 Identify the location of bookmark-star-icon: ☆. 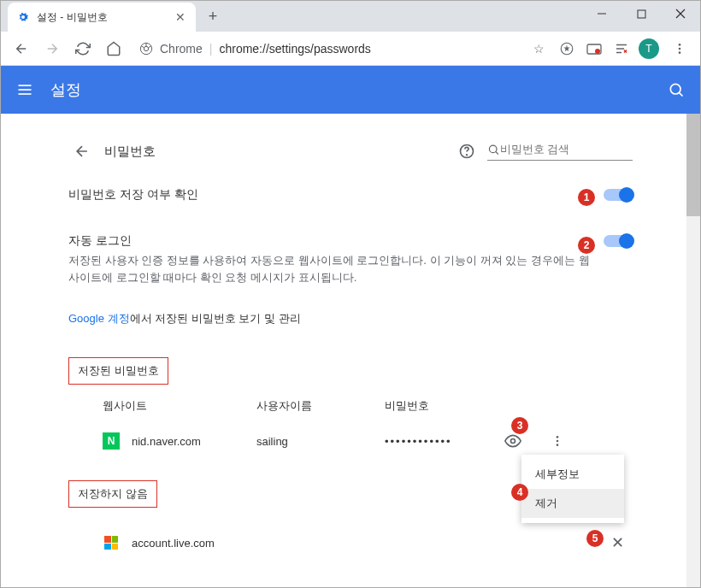
(539, 49).